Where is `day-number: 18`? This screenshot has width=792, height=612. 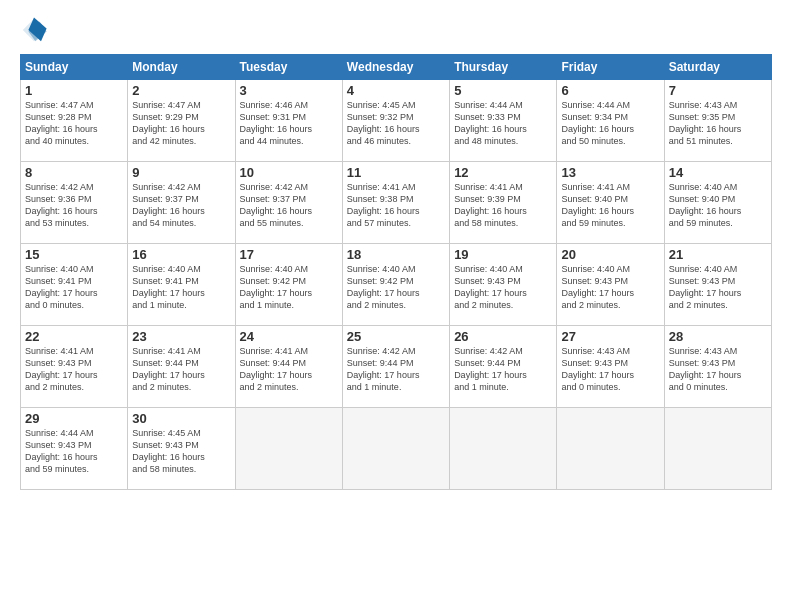 day-number: 18 is located at coordinates (396, 254).